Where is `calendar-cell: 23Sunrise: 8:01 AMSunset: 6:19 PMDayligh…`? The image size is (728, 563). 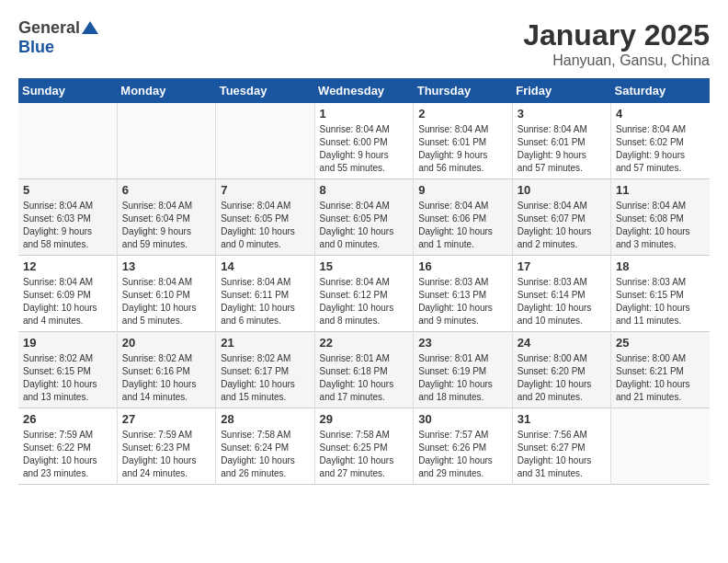
calendar-cell: 23Sunrise: 8:01 AMSunset: 6:19 PMDayligh… is located at coordinates (463, 370).